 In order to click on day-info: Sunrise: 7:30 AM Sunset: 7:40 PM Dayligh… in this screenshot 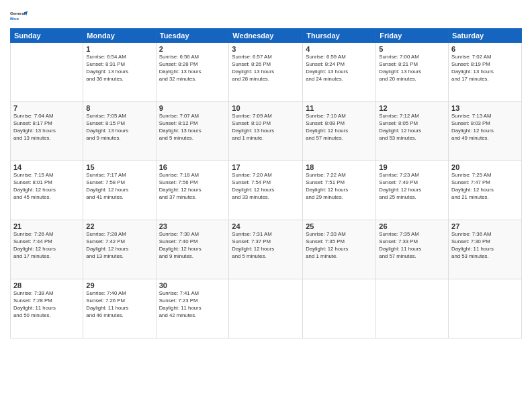, I will do `click(193, 246)`.